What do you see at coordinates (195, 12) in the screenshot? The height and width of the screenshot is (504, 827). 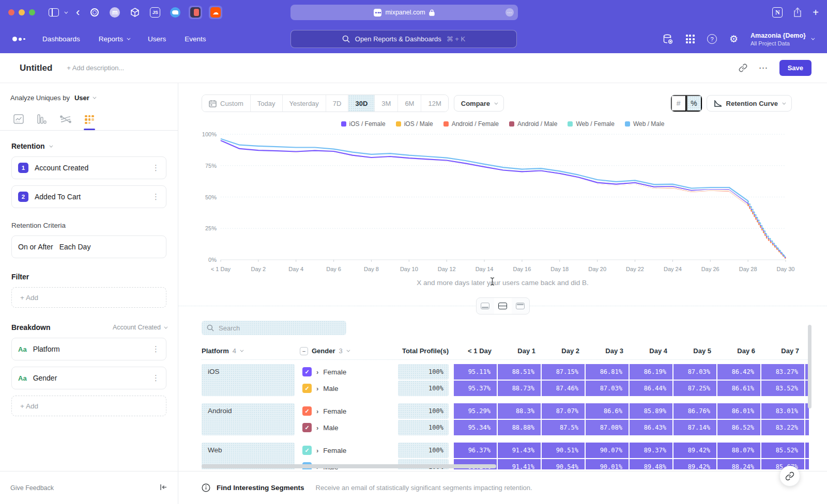 I see `camera-app-icon` at bounding box center [195, 12].